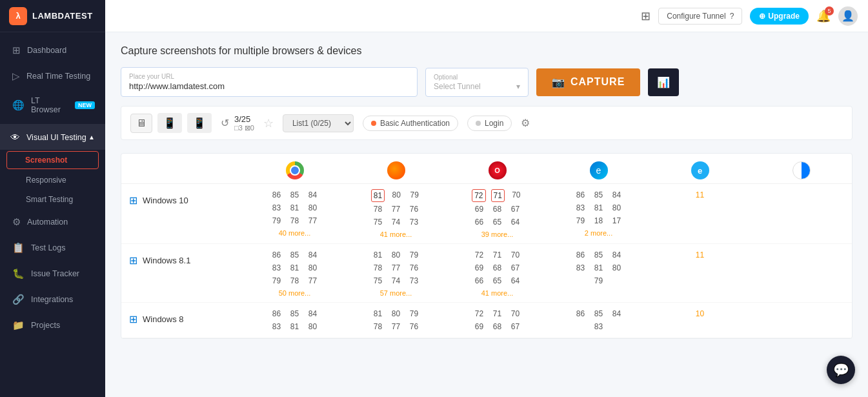  What do you see at coordinates (525, 123) in the screenshot?
I see `gear-icon: ⚙` at bounding box center [525, 123].